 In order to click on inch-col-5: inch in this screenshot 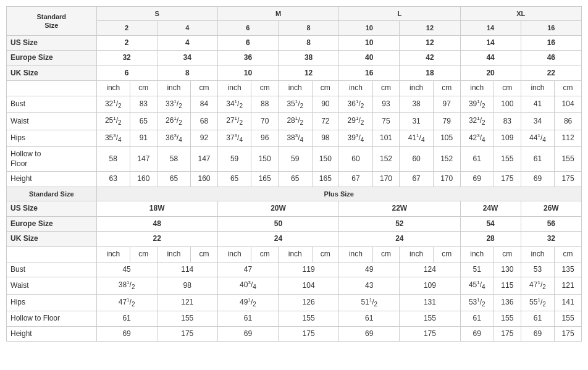, I will do `click(356, 89)`.